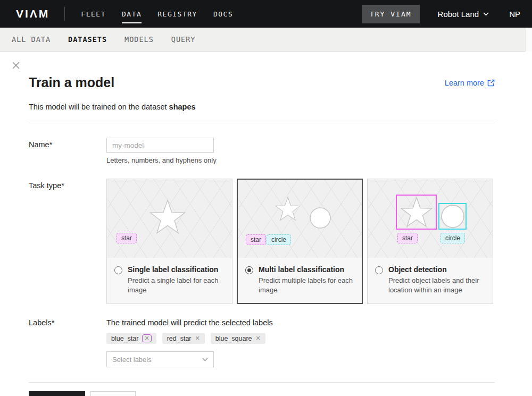  Describe the element at coordinates (262, 383) in the screenshot. I see `footer-divider` at that location.